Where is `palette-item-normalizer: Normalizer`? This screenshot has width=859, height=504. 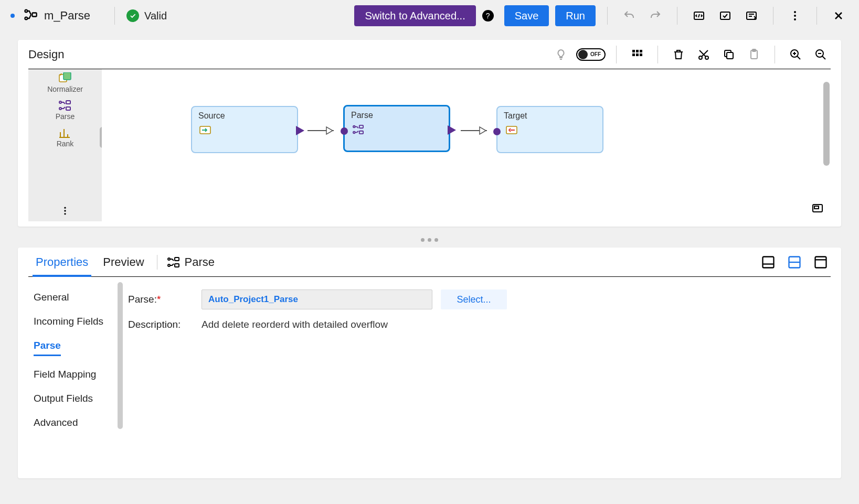
palette-item-normalizer: Normalizer is located at coordinates (65, 83).